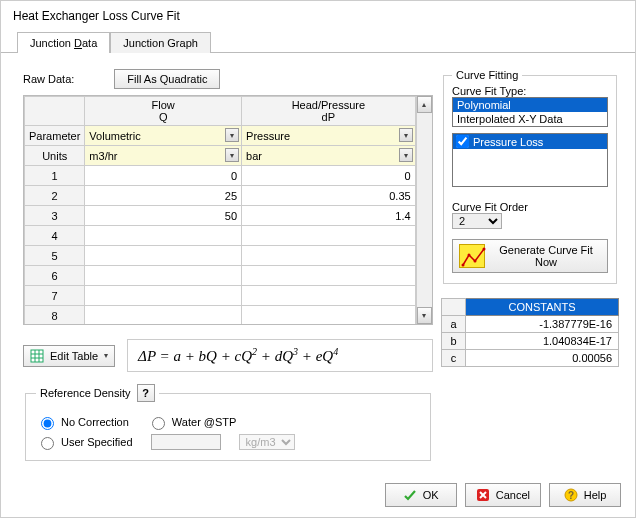 The width and height of the screenshot is (636, 518). Describe the element at coordinates (280, 356) in the screenshot. I see `formula-display: ΔP = a + bQ + cQ2 + dQ3 + eQ4` at that location.